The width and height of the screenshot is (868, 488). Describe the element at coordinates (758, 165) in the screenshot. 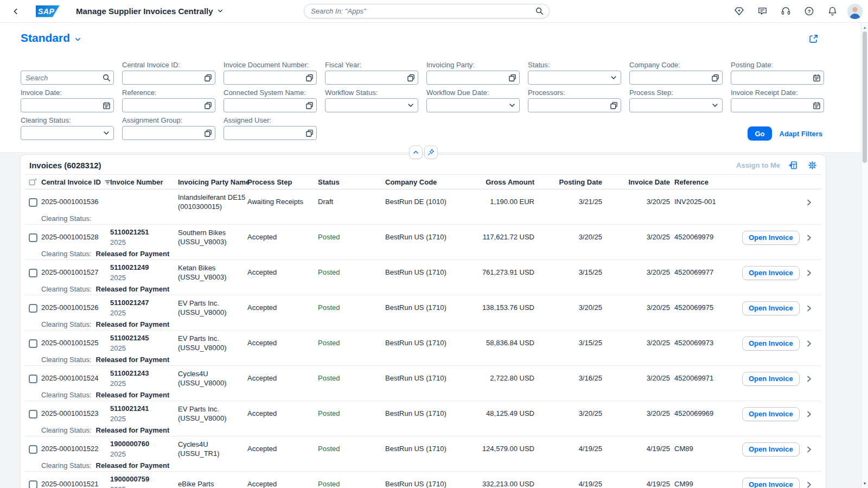

I see `assign-to-me-button: Assign to Me` at that location.